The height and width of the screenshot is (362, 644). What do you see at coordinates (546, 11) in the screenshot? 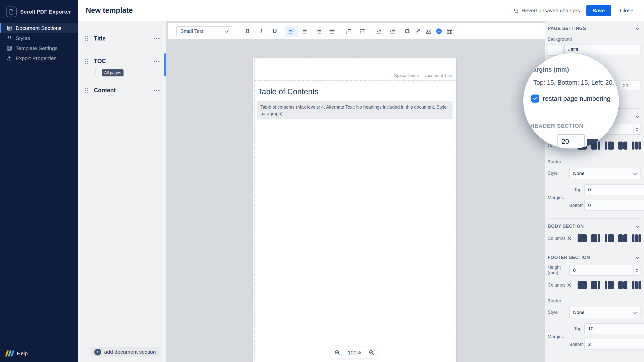
I see `revert-unsaved-changes-button: Revert unsaved changes` at bounding box center [546, 11].